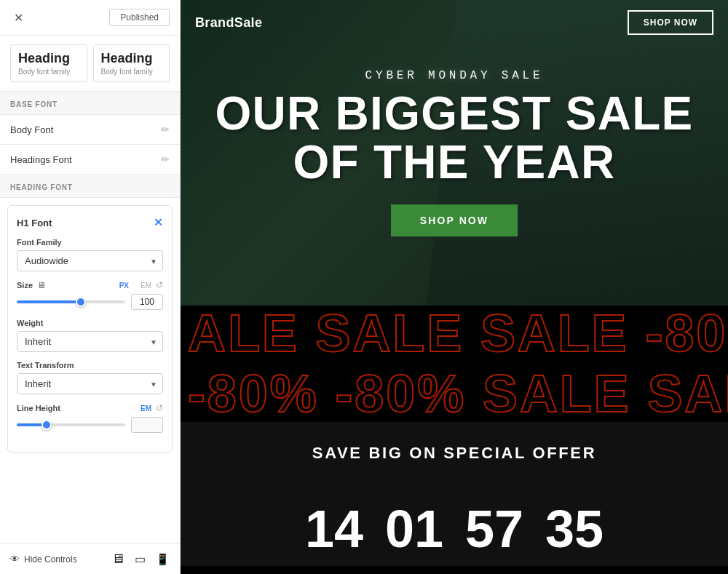  I want to click on h1-card-title: H1 Font, so click(34, 223).